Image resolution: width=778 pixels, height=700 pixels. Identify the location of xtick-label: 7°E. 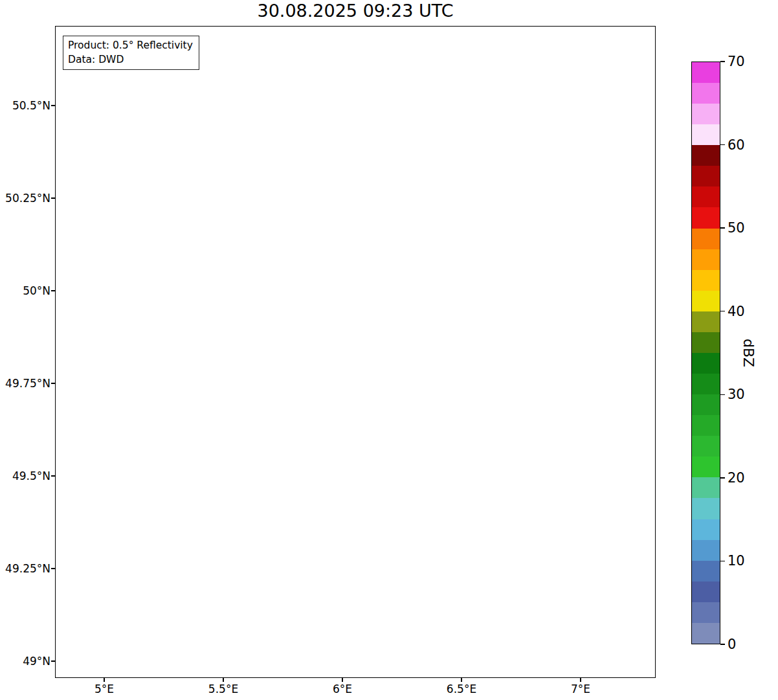
(581, 689).